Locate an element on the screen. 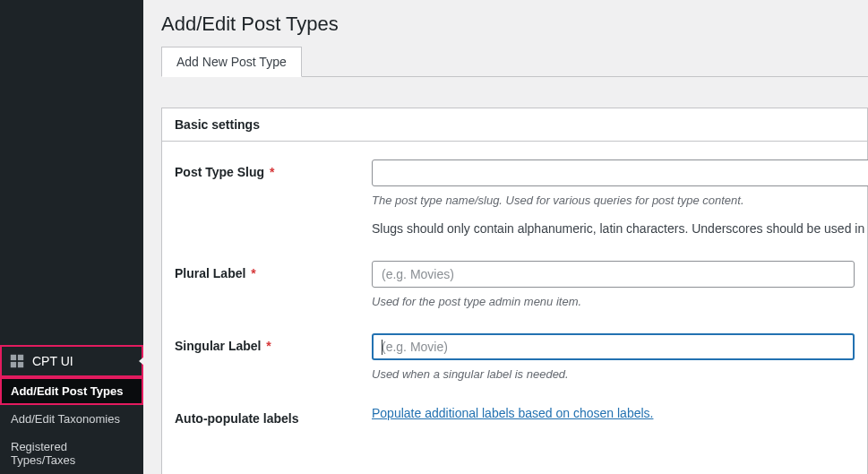 The width and height of the screenshot is (868, 474). field-row-singular: Singular Label * Used when a singular la… is located at coordinates (514, 357).